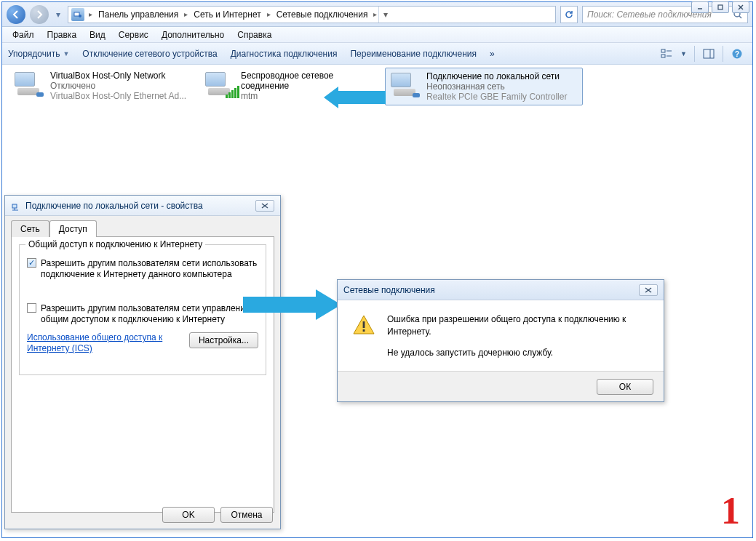  What do you see at coordinates (224, 340) in the screenshot?
I see `settings-button: Настройка...` at bounding box center [224, 340].